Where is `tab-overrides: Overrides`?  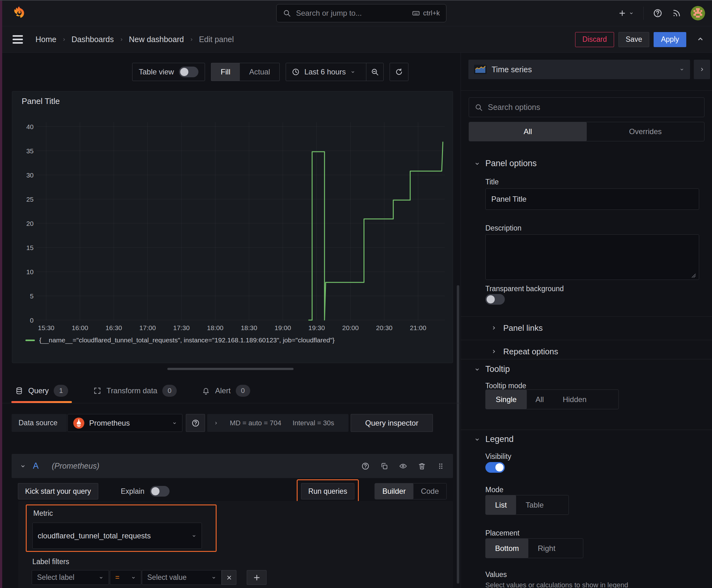 tab-overrides: Overrides is located at coordinates (646, 131).